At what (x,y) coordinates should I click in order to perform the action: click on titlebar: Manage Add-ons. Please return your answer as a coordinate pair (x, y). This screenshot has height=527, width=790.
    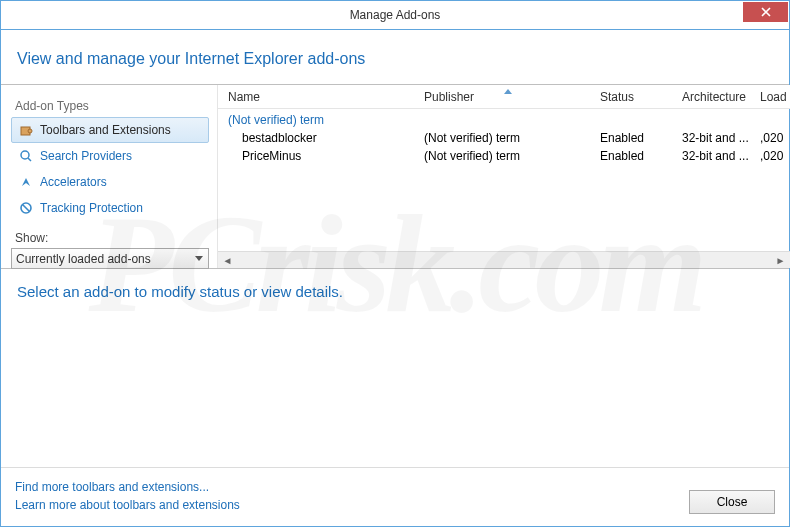
    Looking at the image, I should click on (395, 15).